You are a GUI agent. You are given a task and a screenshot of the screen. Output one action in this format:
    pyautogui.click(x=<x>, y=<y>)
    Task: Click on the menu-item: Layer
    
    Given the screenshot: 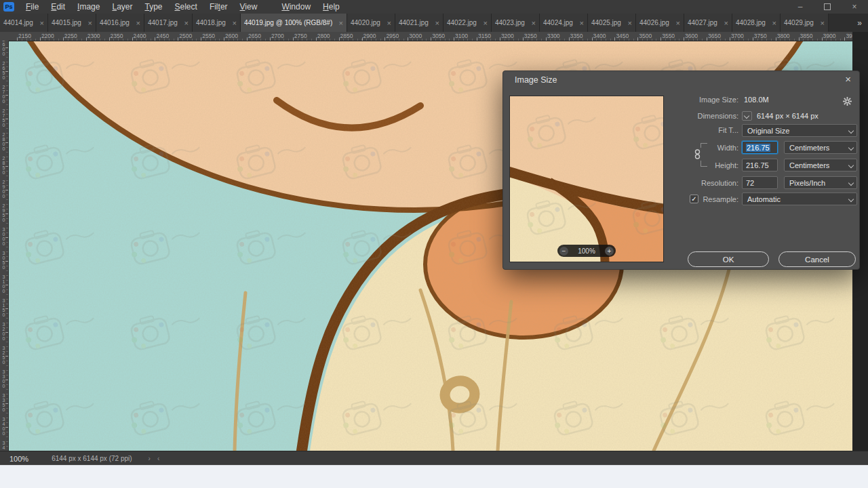 What is the action you would take?
    pyautogui.click(x=122, y=7)
    